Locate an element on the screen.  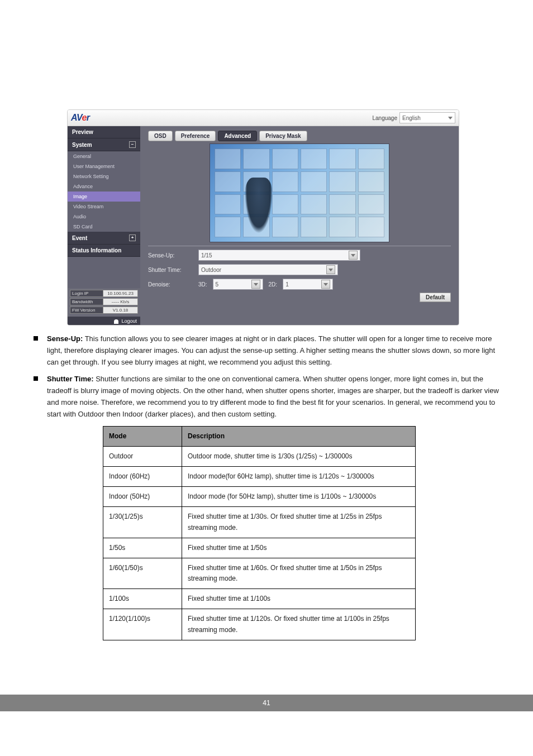
sidebar-item-network-setting: Network Setting is located at coordinates (104, 176).